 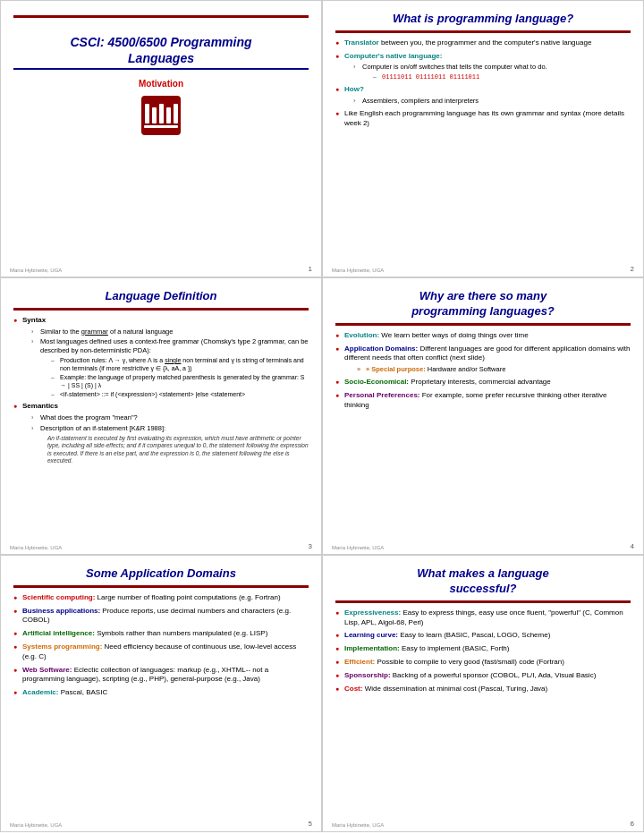 I want to click on bullet-learning: Learning curve: Easy to learn (BASIC, Pa…, so click(x=483, y=635).